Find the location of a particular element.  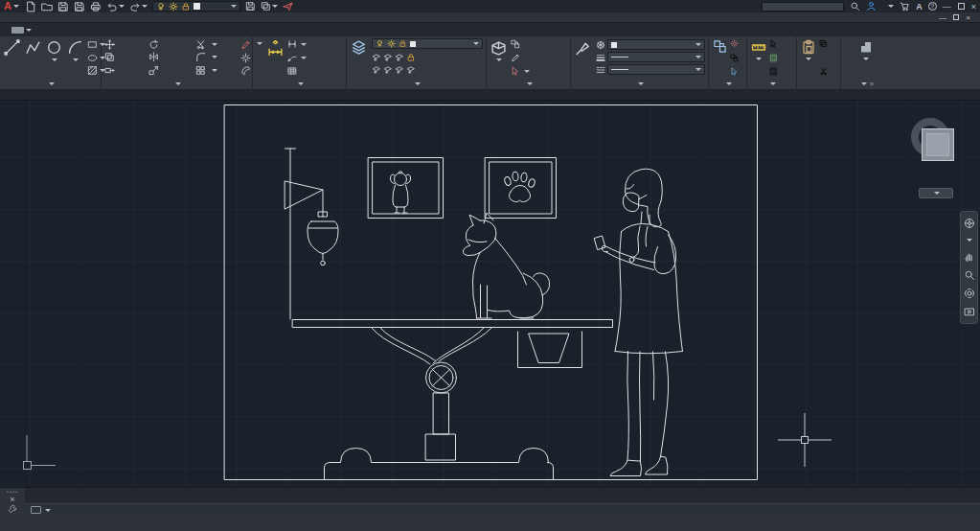

dimension-tool is located at coordinates (276, 48).